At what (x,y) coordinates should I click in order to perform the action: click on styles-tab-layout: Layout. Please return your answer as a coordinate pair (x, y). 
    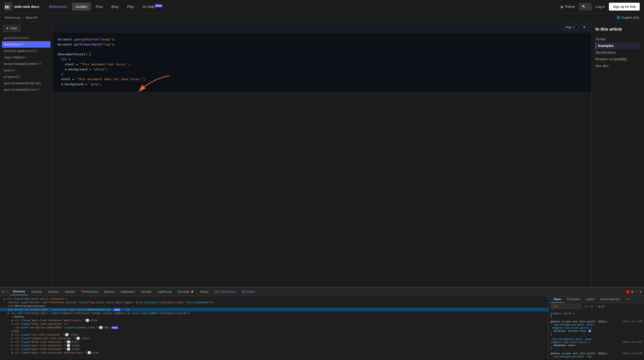
    Looking at the image, I should click on (590, 299).